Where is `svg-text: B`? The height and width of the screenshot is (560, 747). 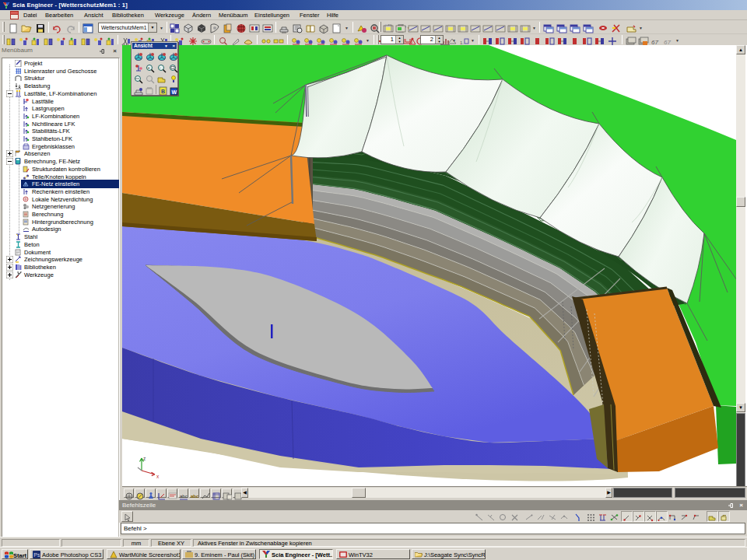
svg-text: B is located at coordinates (163, 92).